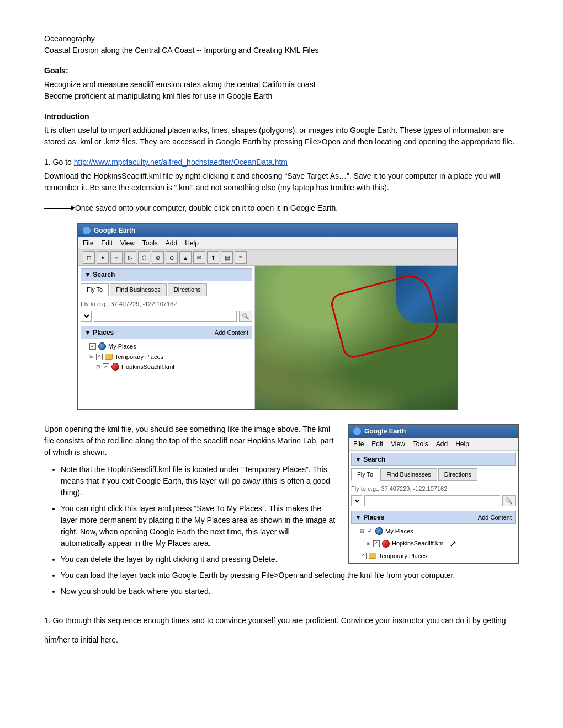  What do you see at coordinates (356, 338) in the screenshot?
I see `ge-large-map` at bounding box center [356, 338].